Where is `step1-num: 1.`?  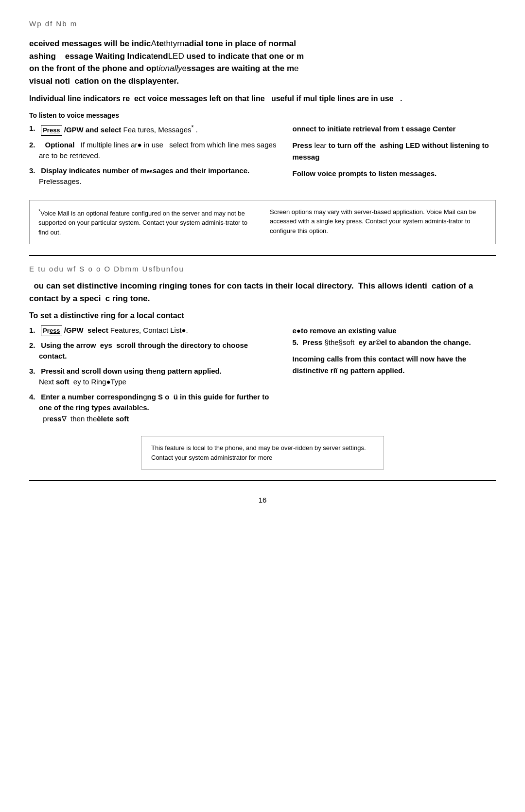
step1-num: 1. is located at coordinates (34, 129).